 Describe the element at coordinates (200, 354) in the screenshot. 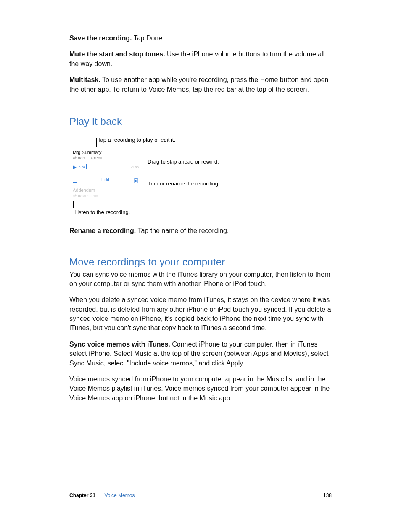

I see `body-paragraph: Sync voice memos with iTunes. Connect iP…` at that location.